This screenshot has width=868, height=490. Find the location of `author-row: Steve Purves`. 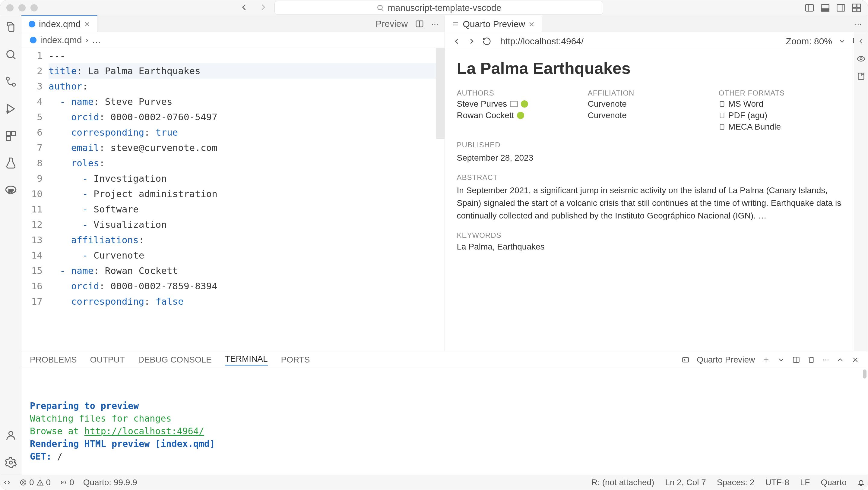

author-row: Steve Purves is located at coordinates (520, 104).